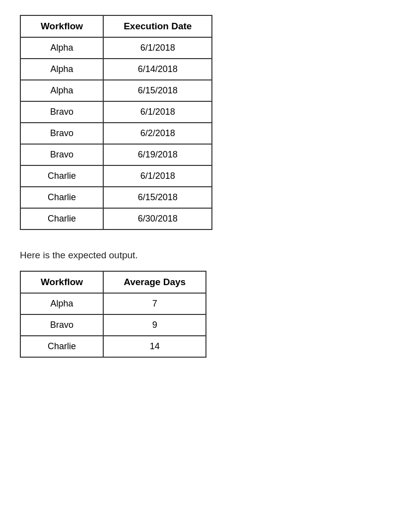 The image size is (403, 532). I want to click on col-header-workflow: Workflow, so click(62, 26).